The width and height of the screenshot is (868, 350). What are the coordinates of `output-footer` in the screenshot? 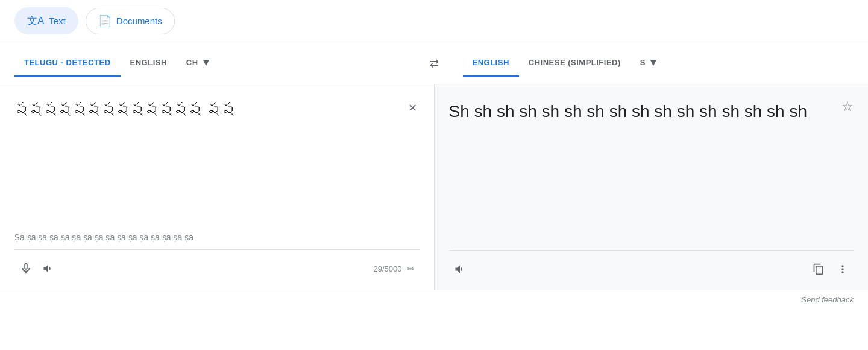 It's located at (652, 266).